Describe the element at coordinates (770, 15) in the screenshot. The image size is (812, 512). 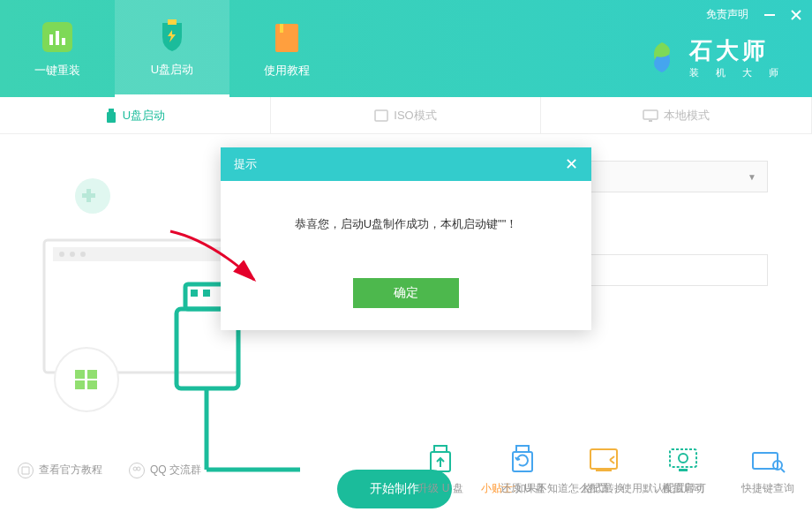
I see `minimize-button` at that location.